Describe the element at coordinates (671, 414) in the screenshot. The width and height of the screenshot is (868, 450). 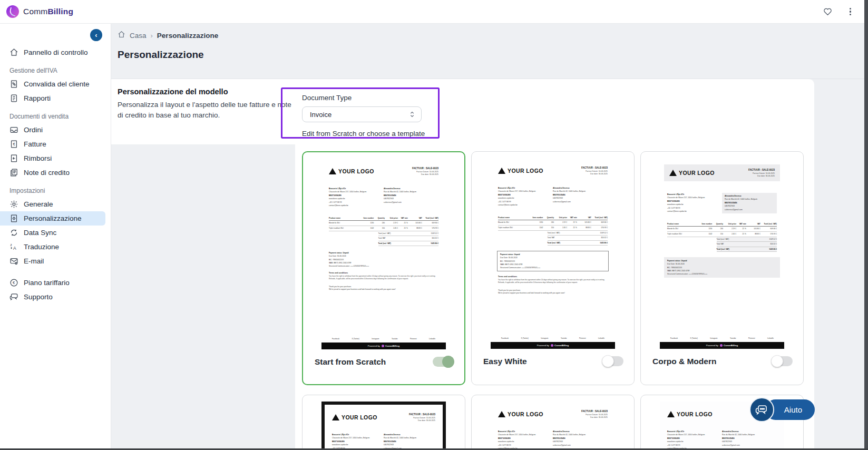
I see `triangle-logo-icon` at that location.